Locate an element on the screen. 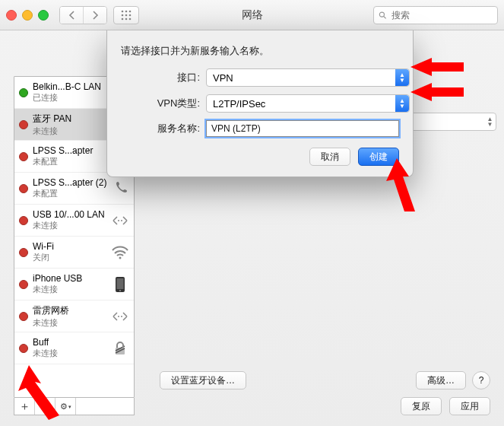  service-item: iPhone USB未连接 is located at coordinates (74, 285).